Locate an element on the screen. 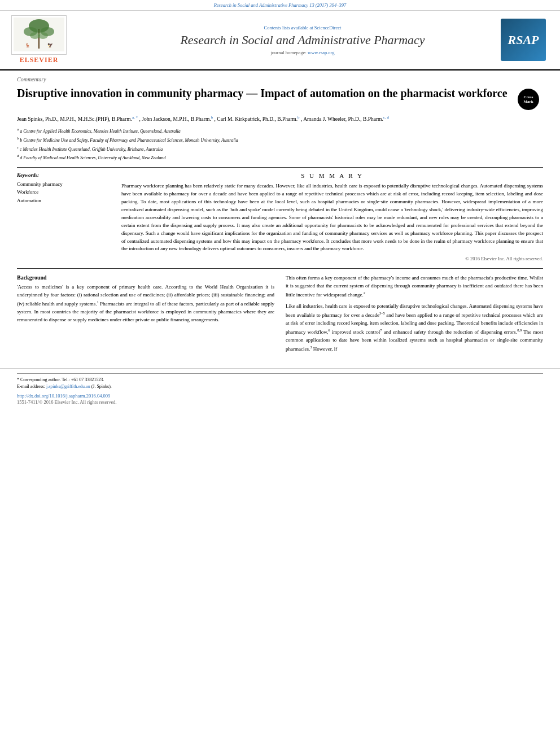  affiliations: a a Centre for Applied Health Economics,… is located at coordinates (280, 144).